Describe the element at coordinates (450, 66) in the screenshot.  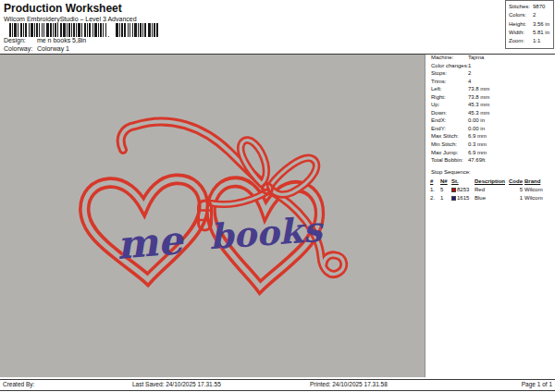
I see `color-changes-label: Color changes:` at that location.